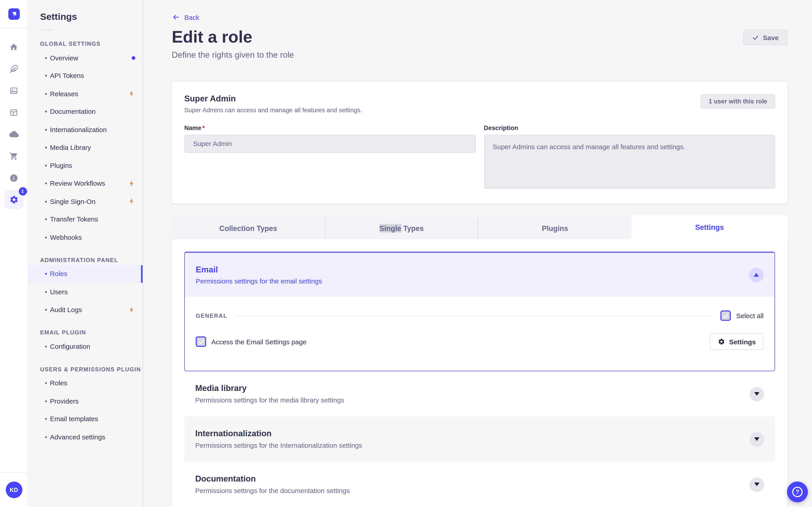 The height and width of the screenshot is (507, 812). What do you see at coordinates (86, 183) in the screenshot?
I see `sidebar-item-review-workflows: • Review Workflows` at bounding box center [86, 183].